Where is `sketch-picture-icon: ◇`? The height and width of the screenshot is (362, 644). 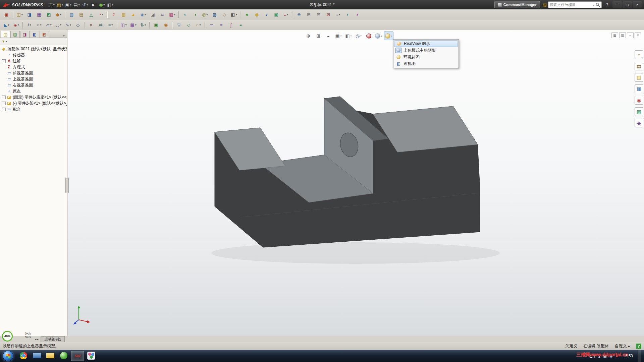
sketch-picture-icon: ◇ is located at coordinates (189, 25).